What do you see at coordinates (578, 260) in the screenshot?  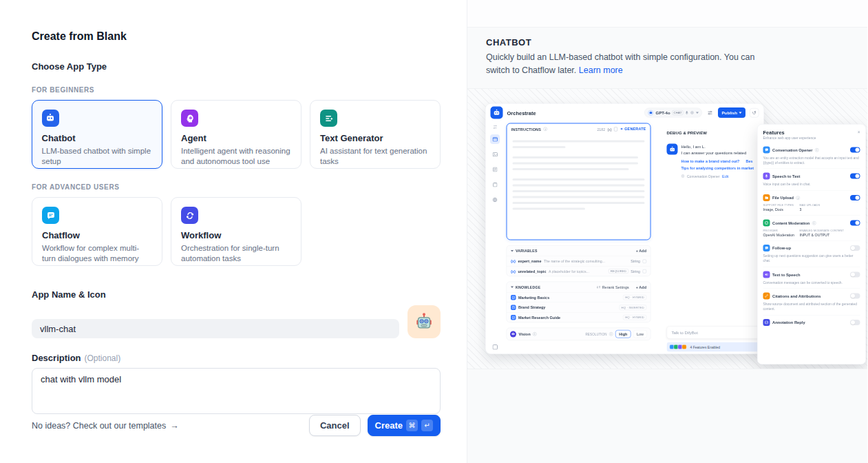 I see `variable-row: {x} expert_name The name of the strategi…` at bounding box center [578, 260].